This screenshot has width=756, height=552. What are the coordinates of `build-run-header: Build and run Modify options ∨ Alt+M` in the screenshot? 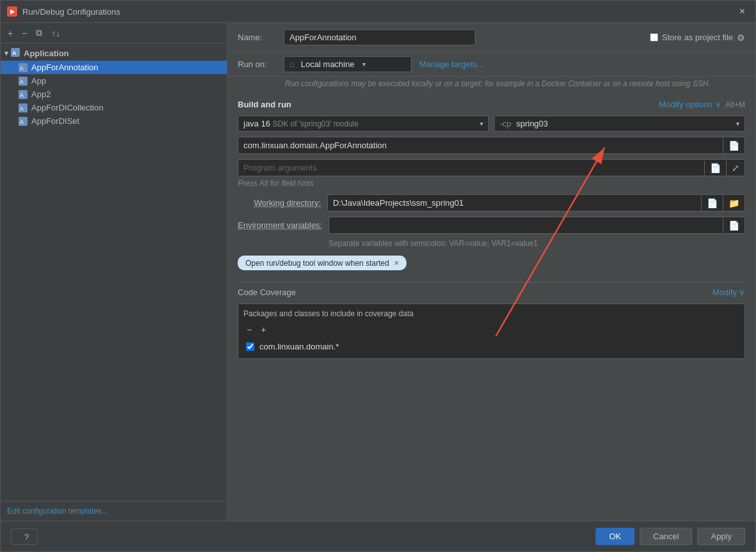 It's located at (491, 105).